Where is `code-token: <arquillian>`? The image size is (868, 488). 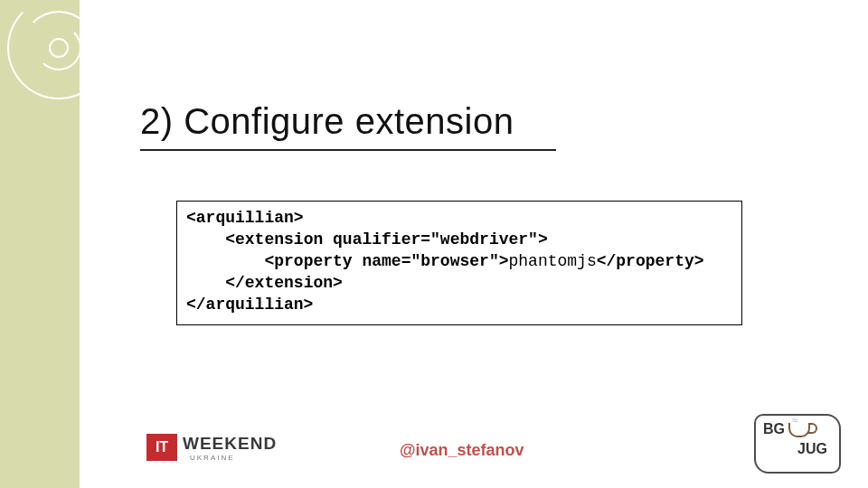
code-token: <arquillian> is located at coordinates (245, 218).